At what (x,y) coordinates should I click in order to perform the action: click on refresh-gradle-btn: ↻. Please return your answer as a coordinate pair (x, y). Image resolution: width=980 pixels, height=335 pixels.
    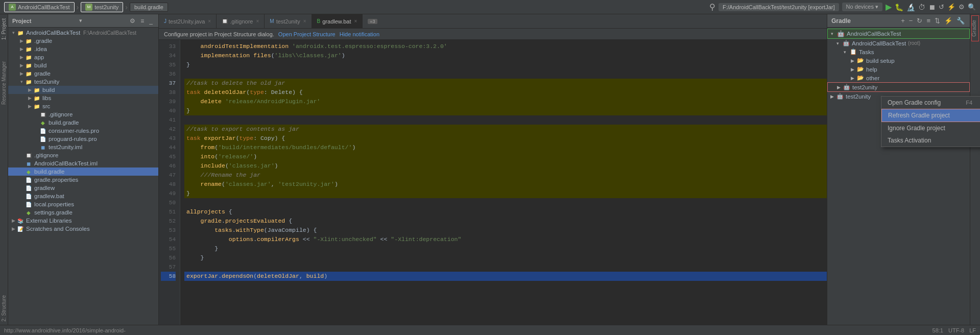
    Looking at the image, I should click on (919, 20).